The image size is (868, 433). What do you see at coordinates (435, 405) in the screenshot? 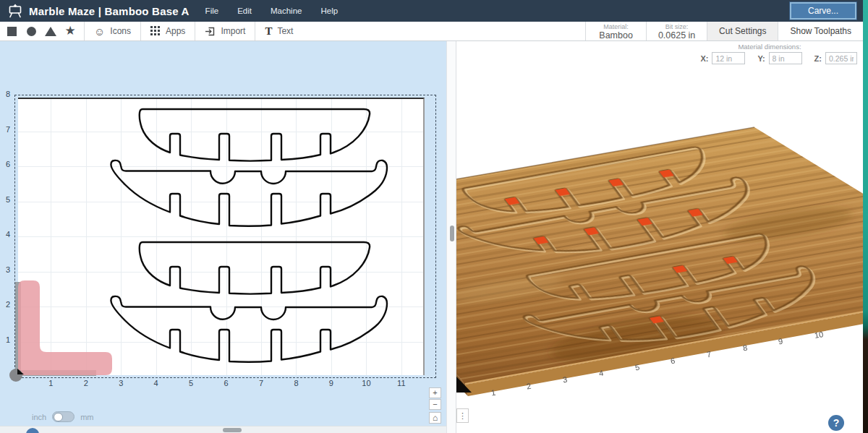
I see `zoom-out-button: −` at bounding box center [435, 405].